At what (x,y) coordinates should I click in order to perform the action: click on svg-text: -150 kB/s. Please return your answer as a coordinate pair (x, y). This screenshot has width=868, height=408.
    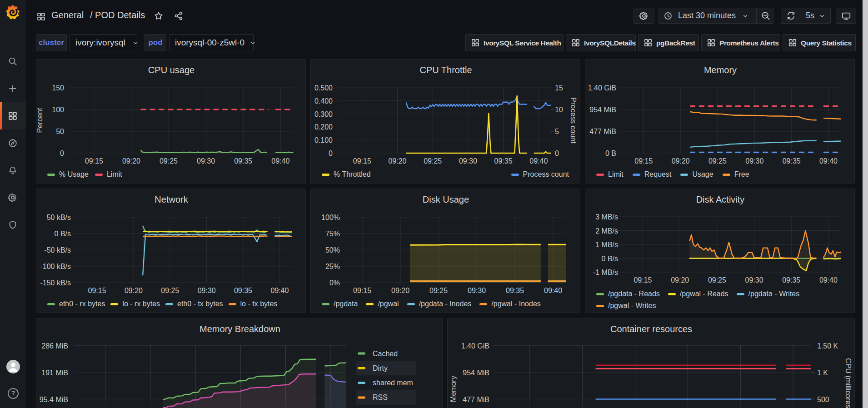
    Looking at the image, I should click on (55, 283).